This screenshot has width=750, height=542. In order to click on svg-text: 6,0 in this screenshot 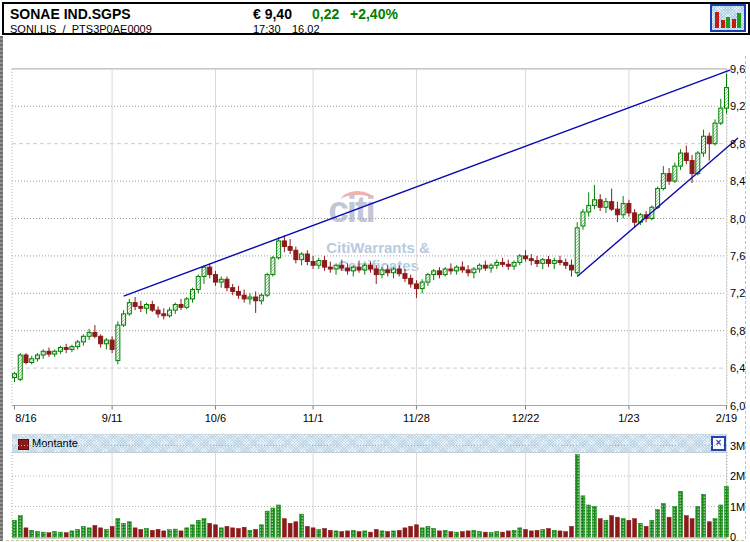, I will do `click(738, 406)`.